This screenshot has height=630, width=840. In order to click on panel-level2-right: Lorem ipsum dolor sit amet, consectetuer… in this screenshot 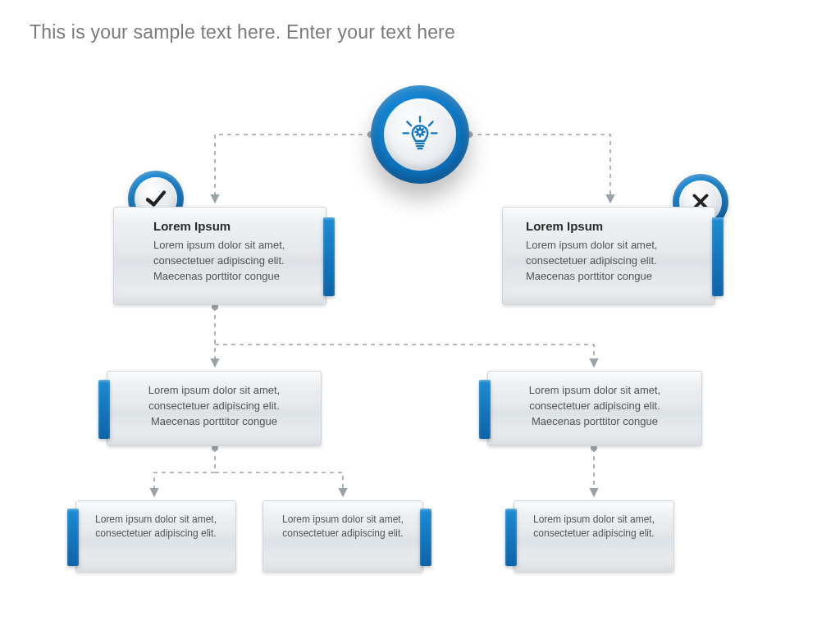, I will do `click(595, 409)`.